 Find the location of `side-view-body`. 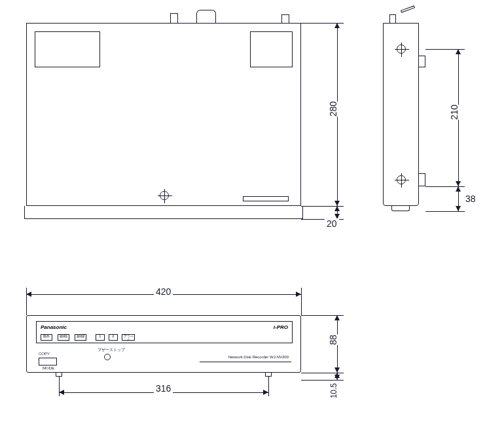

side-view-body is located at coordinates (401, 114).